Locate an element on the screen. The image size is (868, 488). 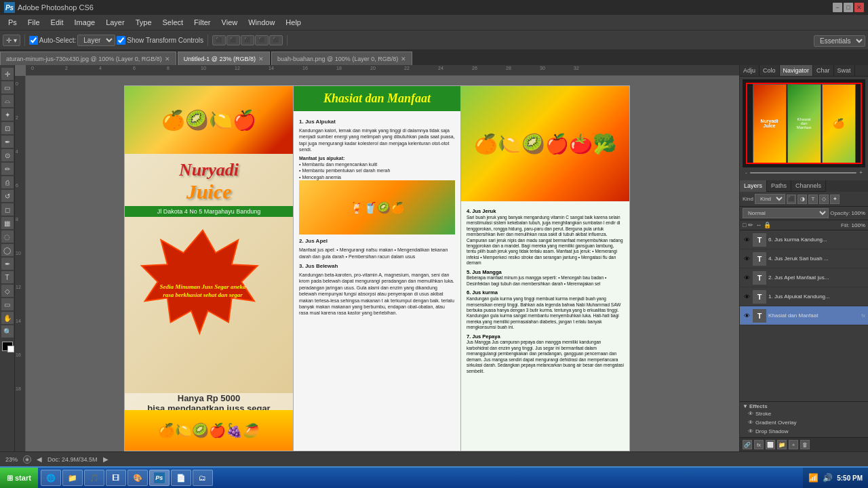
brush-tool: ✏ is located at coordinates (7, 169).